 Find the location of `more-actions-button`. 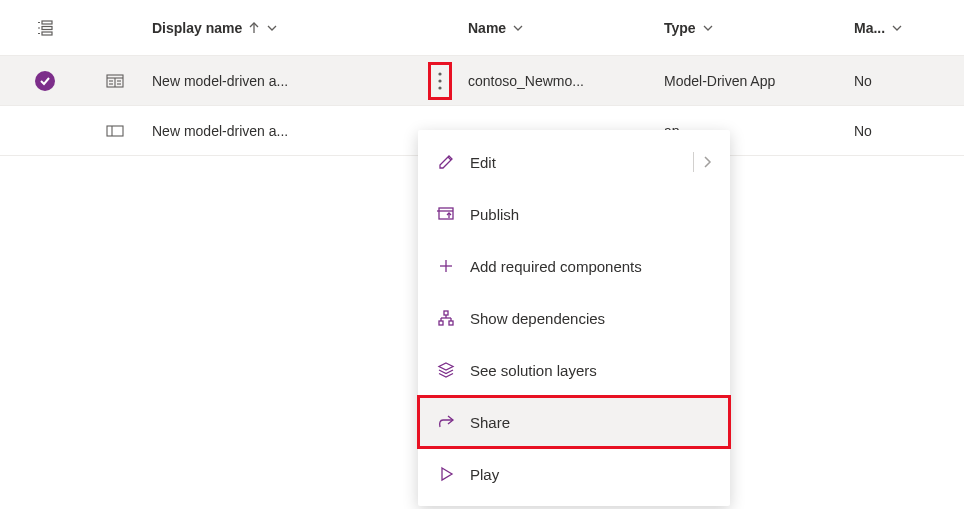

more-actions-button is located at coordinates (440, 81).